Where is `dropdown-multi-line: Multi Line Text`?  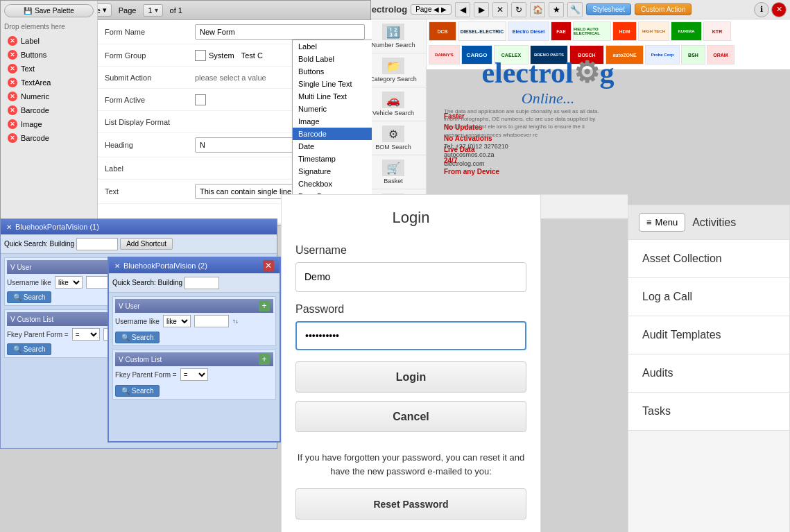
dropdown-multi-line: Multi Line Text is located at coordinates (332, 96).